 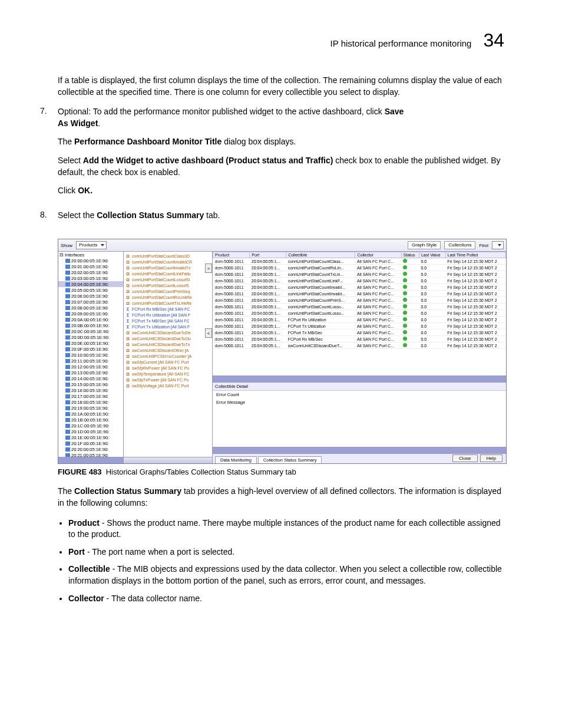 What do you see at coordinates (91, 284) in the screenshot?
I see `tree-item: 20:04:00:05:1E:90:` at bounding box center [91, 284].